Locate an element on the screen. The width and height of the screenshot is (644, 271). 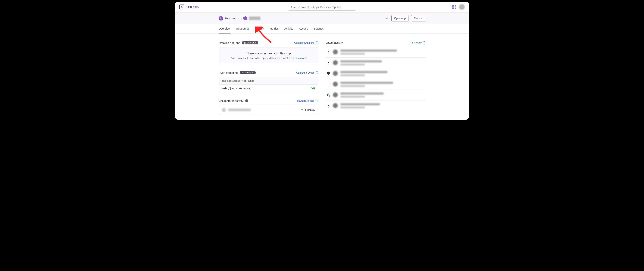
tab-activity: Activity is located at coordinates (289, 29).